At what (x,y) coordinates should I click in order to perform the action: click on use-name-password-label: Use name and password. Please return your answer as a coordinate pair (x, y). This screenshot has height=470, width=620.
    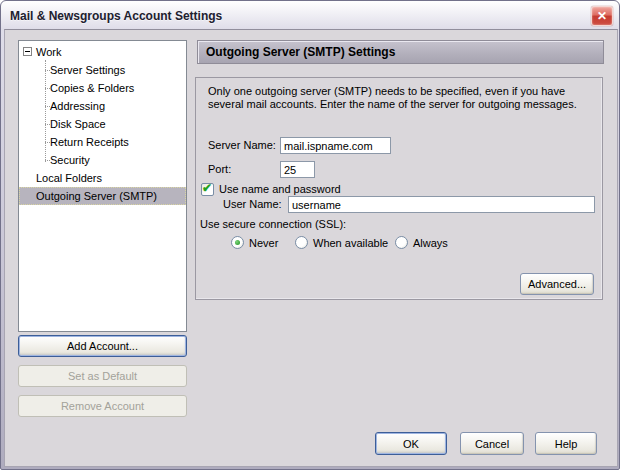
    Looking at the image, I should click on (280, 189).